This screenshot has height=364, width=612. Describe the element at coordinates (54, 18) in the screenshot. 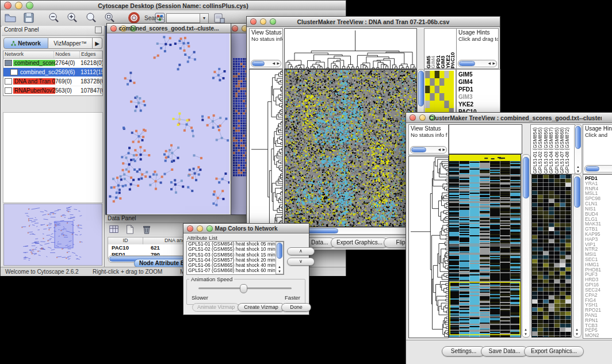

I see `zoom-out-icon` at that location.